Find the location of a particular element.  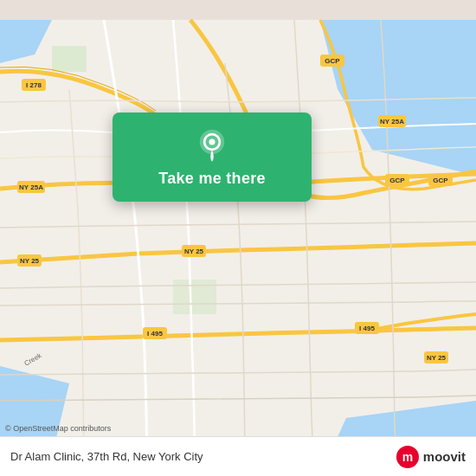

location-pin-icon is located at coordinates (212, 145).